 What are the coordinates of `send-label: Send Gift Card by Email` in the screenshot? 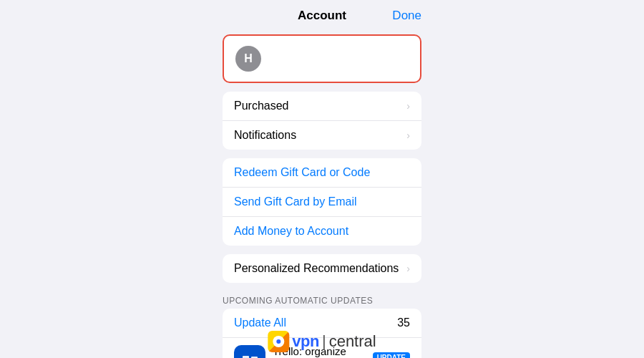 It's located at (296, 202).